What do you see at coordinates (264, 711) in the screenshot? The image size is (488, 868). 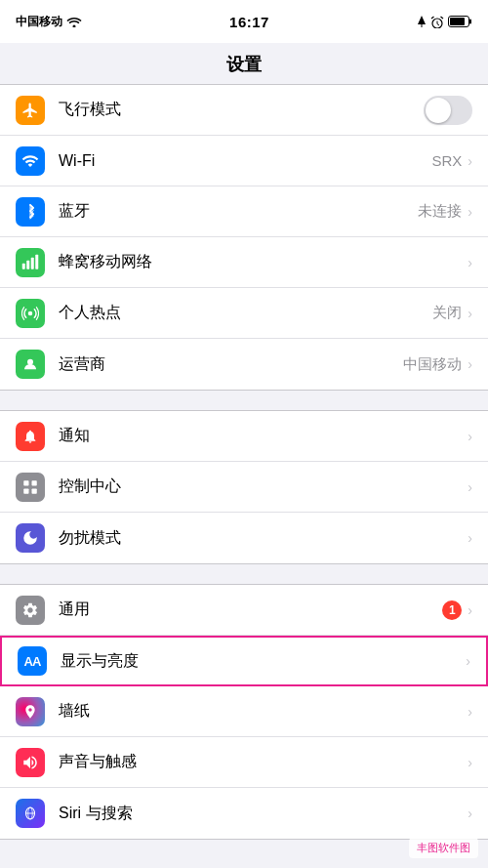 I see `wallpaper-label: 墙纸` at bounding box center [264, 711].